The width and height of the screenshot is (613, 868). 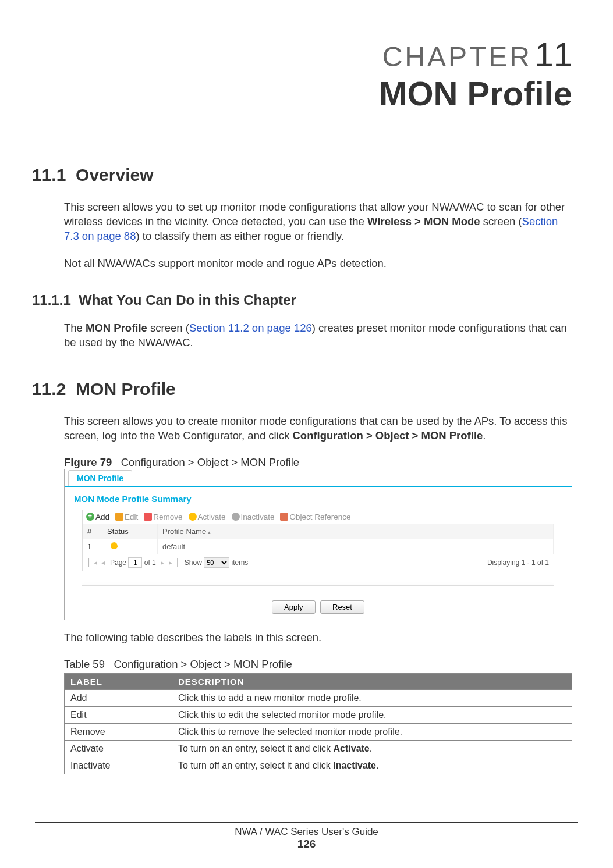 What do you see at coordinates (119, 748) in the screenshot?
I see `cell-label: Activate` at bounding box center [119, 748].